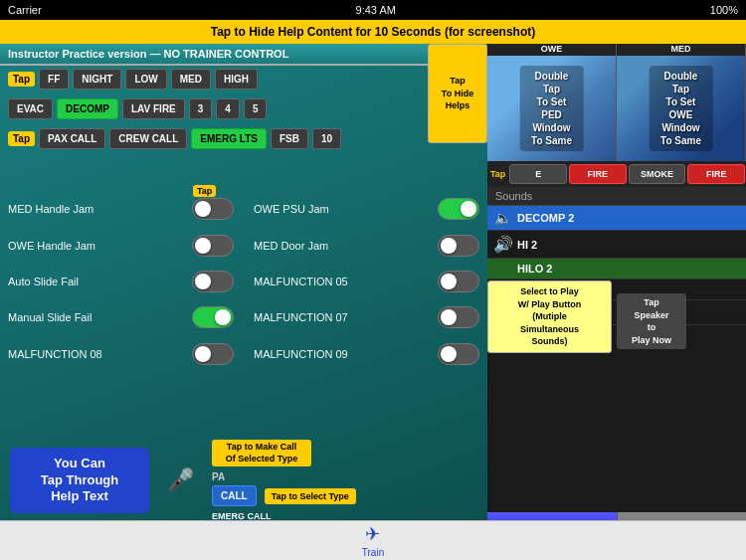  Describe the element at coordinates (219, 477) in the screenshot. I see `pa-label: PA` at that location.